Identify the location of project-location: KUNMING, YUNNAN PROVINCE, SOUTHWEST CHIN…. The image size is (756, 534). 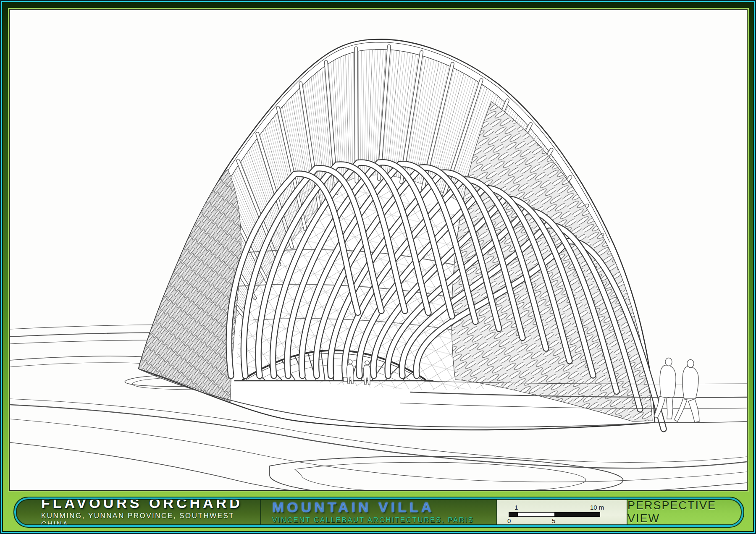
(151, 520).